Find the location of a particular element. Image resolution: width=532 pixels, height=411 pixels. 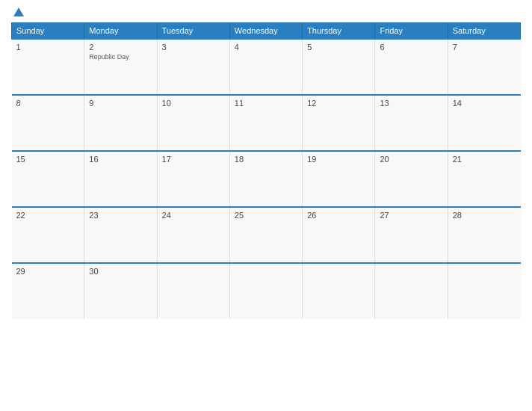

calendar-cell: 24 is located at coordinates (193, 235).